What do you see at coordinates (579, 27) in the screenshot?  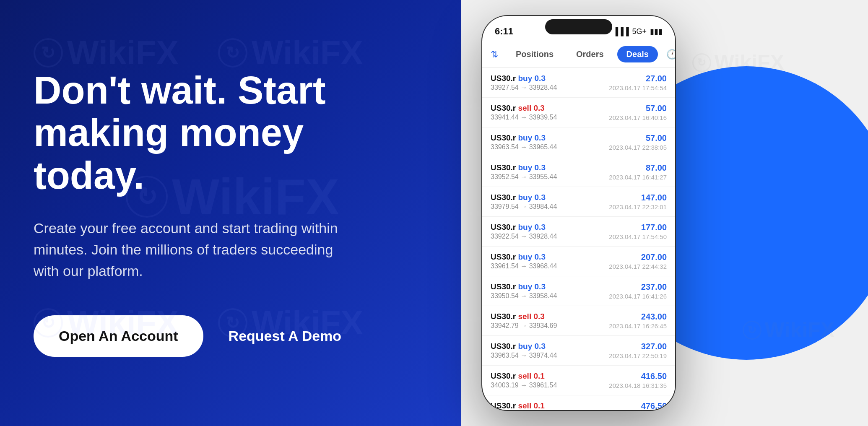 I see `phone-notch` at bounding box center [579, 27].